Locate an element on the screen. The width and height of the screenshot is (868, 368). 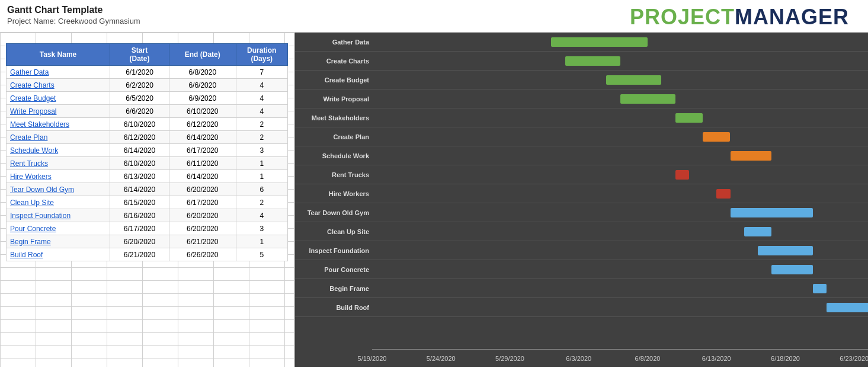
col-header-duration: Duration(Days) is located at coordinates (262, 55).